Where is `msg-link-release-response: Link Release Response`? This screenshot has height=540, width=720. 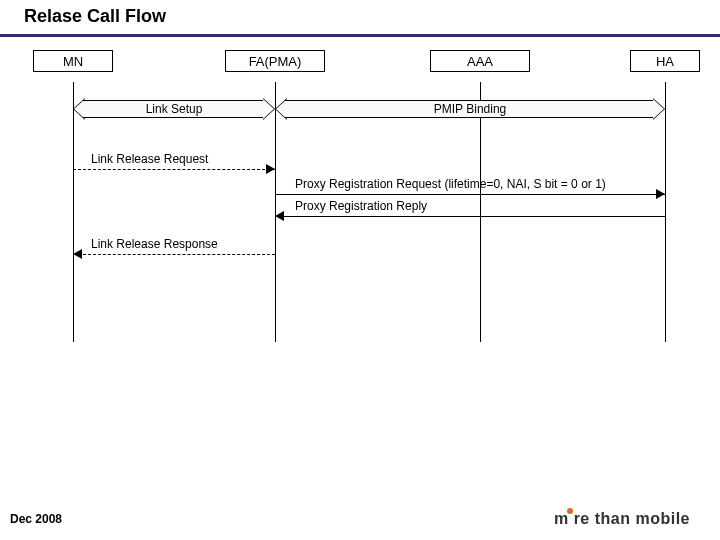
msg-link-release-response: Link Release Response is located at coordinates (174, 248).